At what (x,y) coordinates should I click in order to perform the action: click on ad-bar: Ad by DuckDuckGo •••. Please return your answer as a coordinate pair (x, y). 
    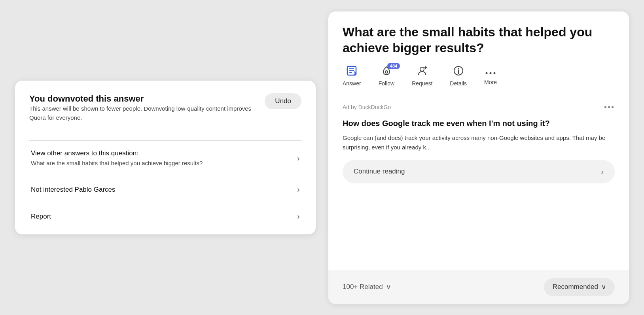
    Looking at the image, I should click on (479, 108).